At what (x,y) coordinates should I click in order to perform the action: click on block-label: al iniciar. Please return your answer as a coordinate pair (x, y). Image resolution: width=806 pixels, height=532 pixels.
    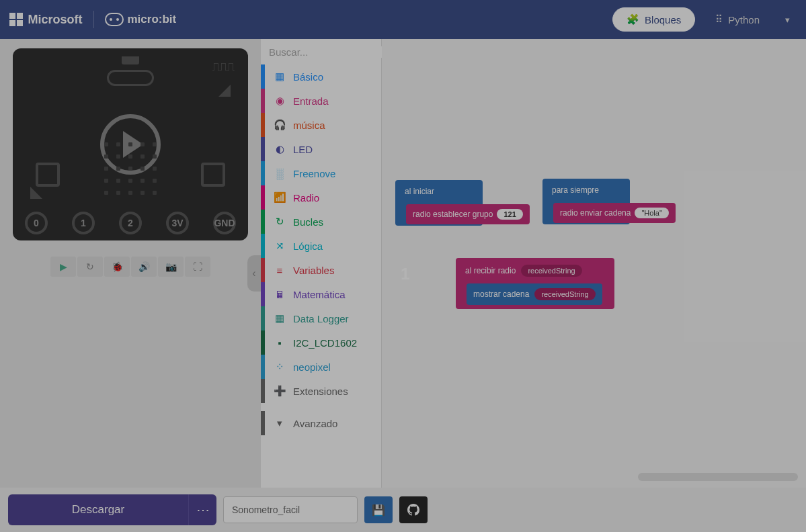
    Looking at the image, I should click on (419, 191).